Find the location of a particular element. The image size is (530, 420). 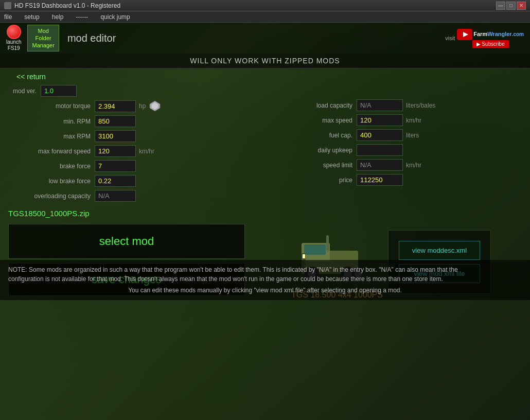

max-speed-row: max speed km/hr is located at coordinates (396, 120).